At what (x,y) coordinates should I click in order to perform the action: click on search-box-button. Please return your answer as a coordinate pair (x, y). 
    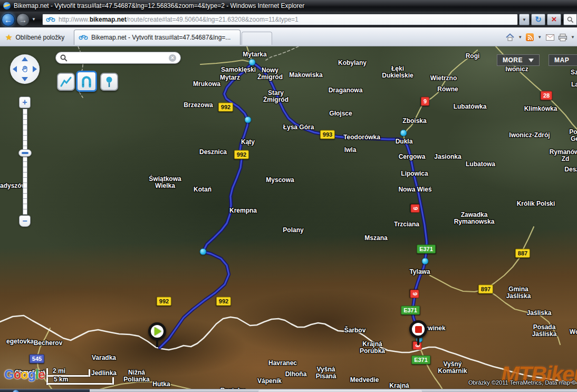
    Looking at the image, I should click on (570, 20).